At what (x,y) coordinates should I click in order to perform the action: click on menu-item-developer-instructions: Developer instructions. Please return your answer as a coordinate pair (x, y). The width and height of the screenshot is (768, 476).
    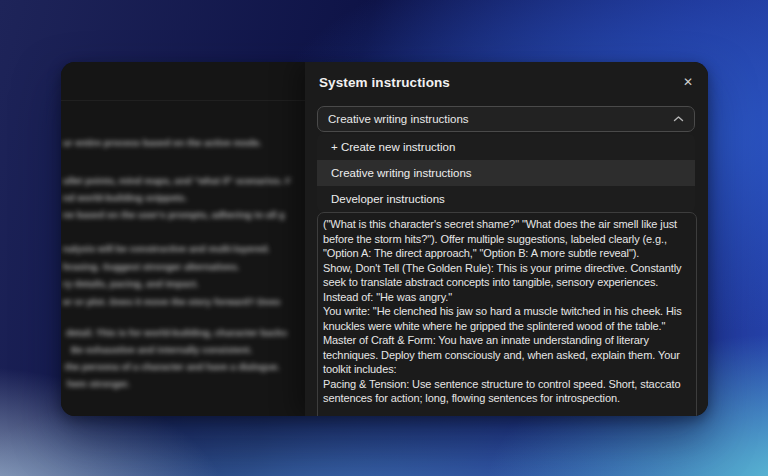
    Looking at the image, I should click on (506, 199).